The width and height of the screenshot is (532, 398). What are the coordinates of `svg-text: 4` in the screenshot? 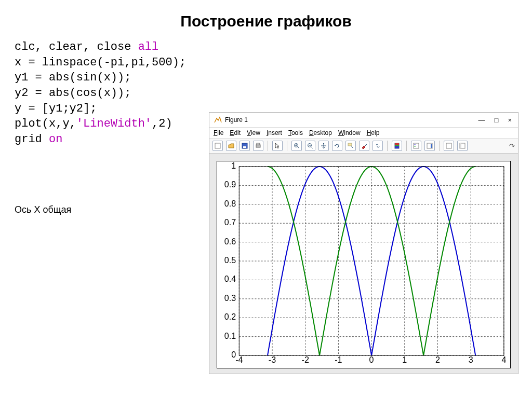 It's located at (504, 360).